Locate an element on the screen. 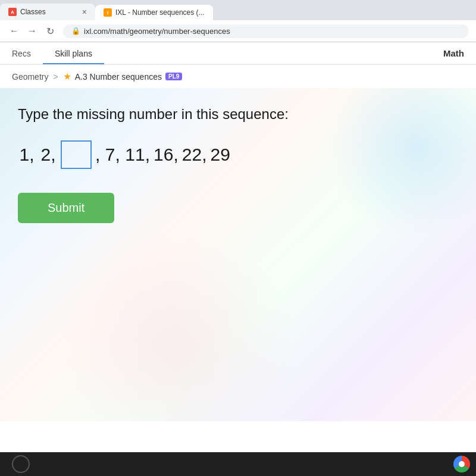 The image size is (476, 476). sequence-row: 1, 2, , 7, 11, 16, 22, 29 is located at coordinates (238, 155).